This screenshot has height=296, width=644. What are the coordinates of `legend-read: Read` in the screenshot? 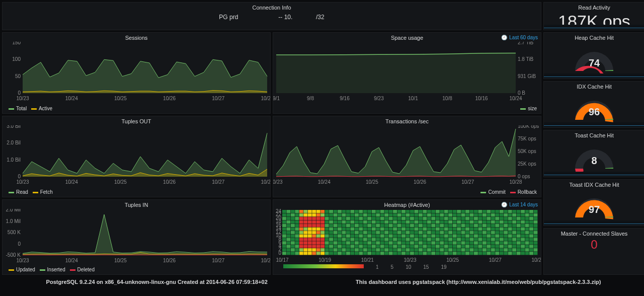 It's located at (22, 192).